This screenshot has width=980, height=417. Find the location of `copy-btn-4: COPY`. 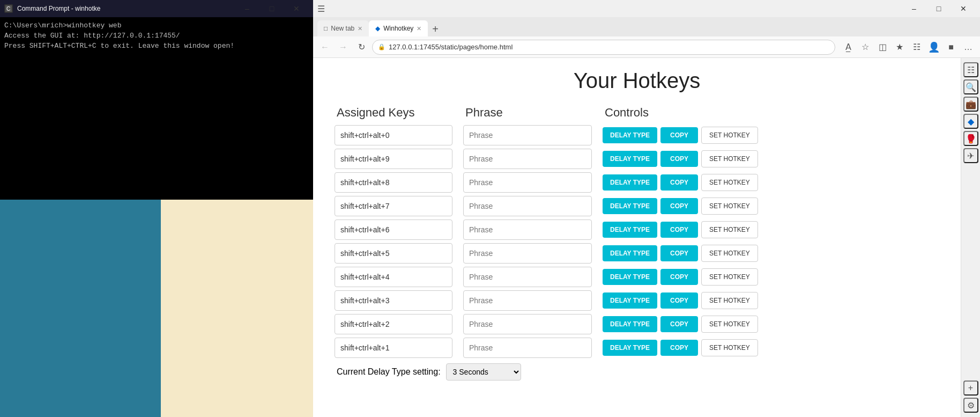

copy-btn-4: COPY is located at coordinates (679, 230).